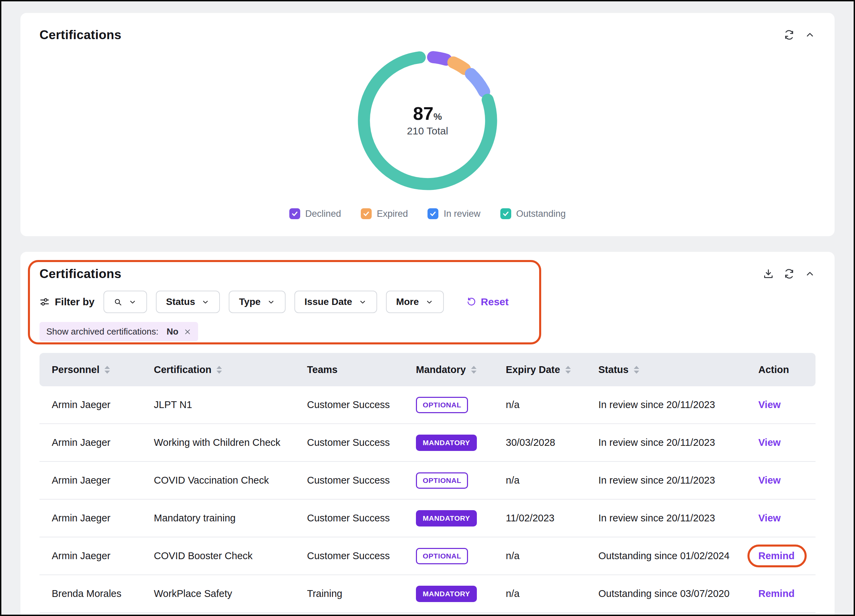 The image size is (855, 616). I want to click on cell-certification: COVID Booster Check, so click(230, 556).